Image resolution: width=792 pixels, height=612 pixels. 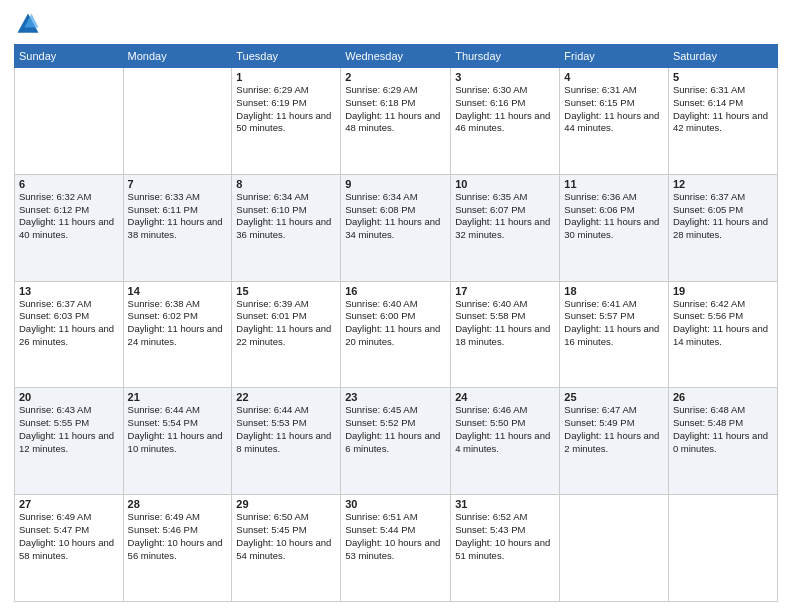 I want to click on calendar-day-cell: 23Sunrise: 6:45 AMSunset: 5:52 PMDayligh…, so click(x=396, y=442).